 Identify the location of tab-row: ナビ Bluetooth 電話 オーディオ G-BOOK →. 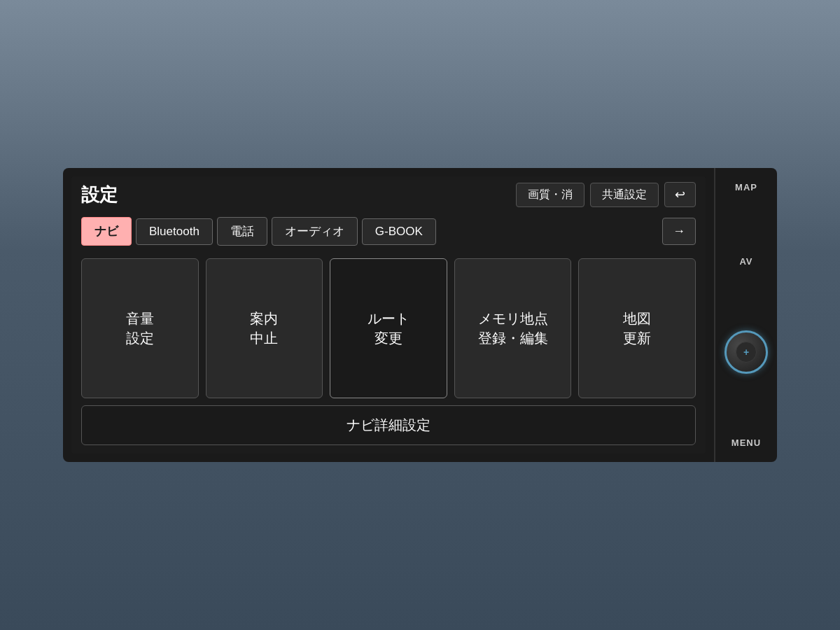
(388, 231).